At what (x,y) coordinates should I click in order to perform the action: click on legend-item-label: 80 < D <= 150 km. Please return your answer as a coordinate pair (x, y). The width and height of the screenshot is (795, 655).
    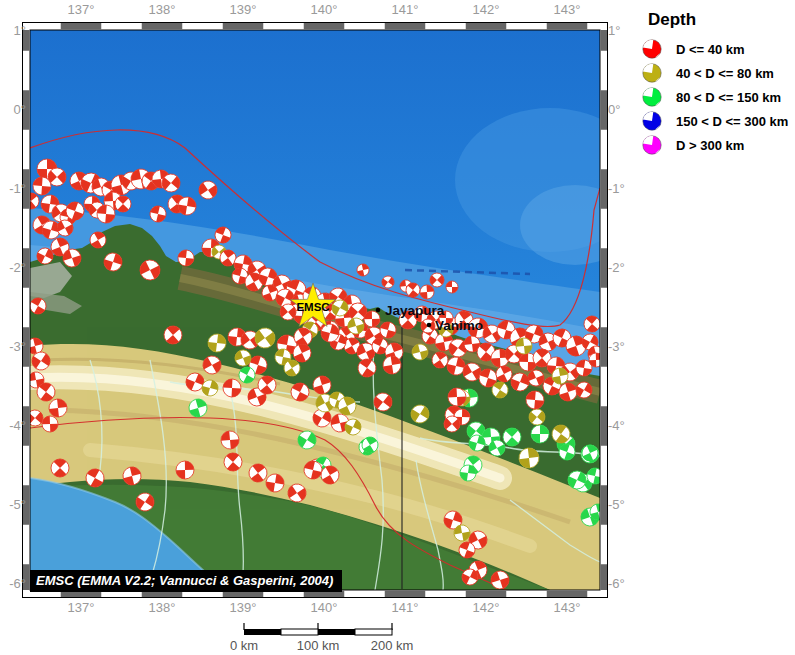
    Looking at the image, I should click on (728, 98).